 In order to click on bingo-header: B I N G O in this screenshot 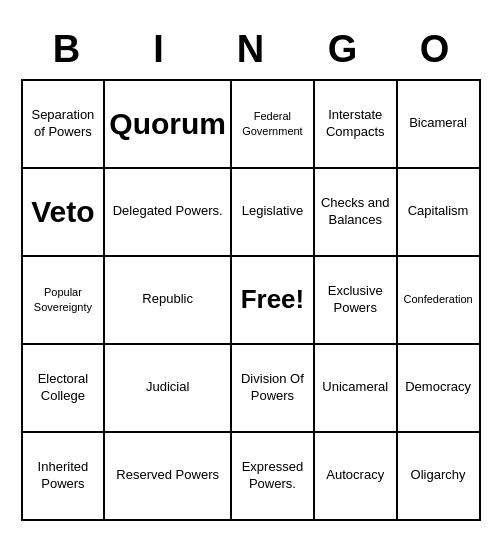, I will do `click(251, 50)`.